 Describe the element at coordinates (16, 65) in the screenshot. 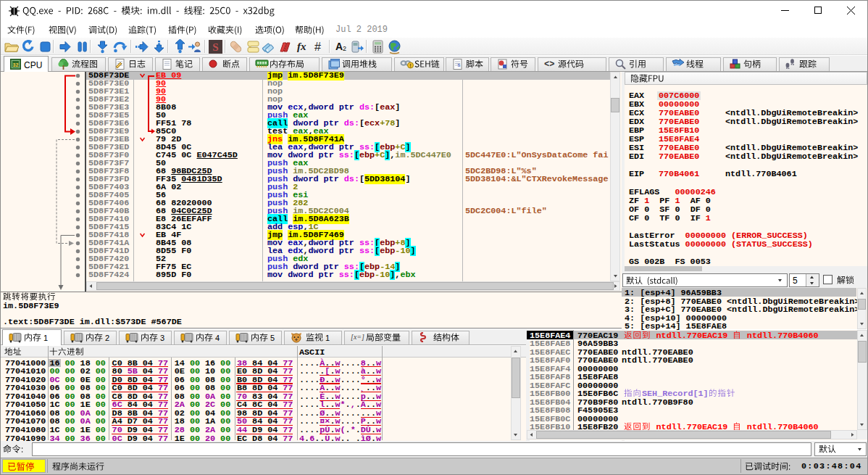

I see `svg-text: 32` at that location.